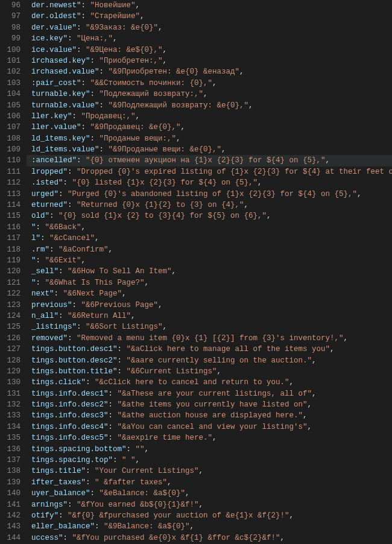  What do you see at coordinates (147, 527) in the screenshot?
I see `json-string: "&9Balance: &a${0}"` at bounding box center [147, 527].